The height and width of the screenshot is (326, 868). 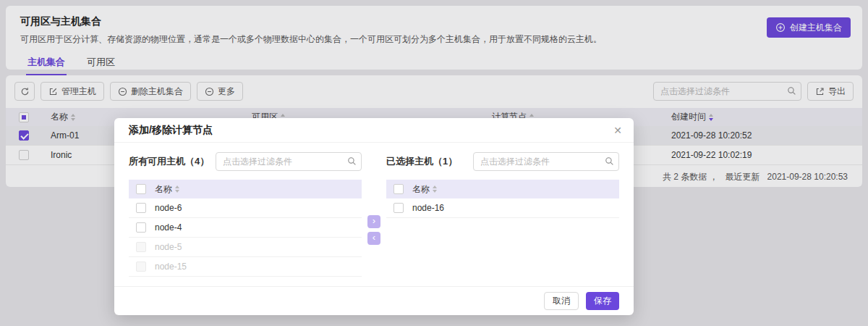 I want to click on list-item: node-6, so click(x=245, y=209).